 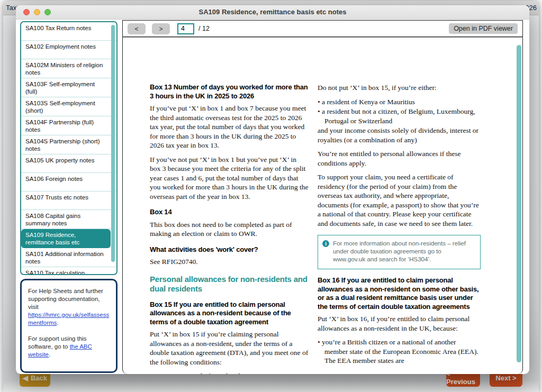 What do you see at coordinates (399, 294) in the screenshot?
I see `box-heading: Box 16 If you are entitled to claim pers…` at bounding box center [399, 294].